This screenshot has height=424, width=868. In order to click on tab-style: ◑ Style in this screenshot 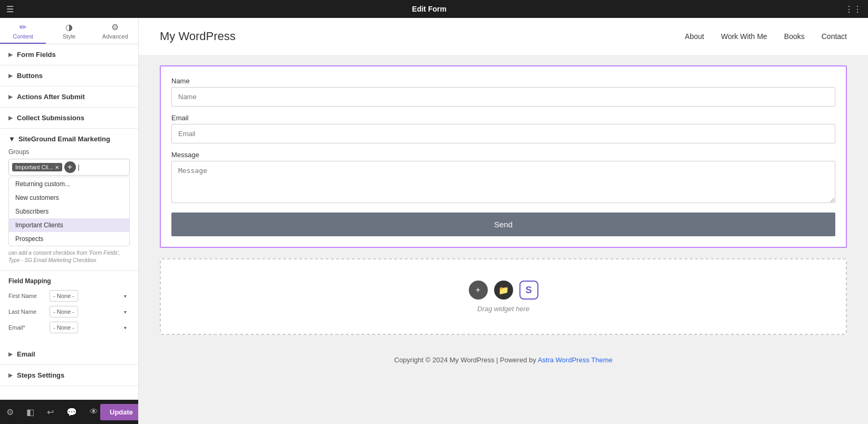, I will do `click(69, 31)`.